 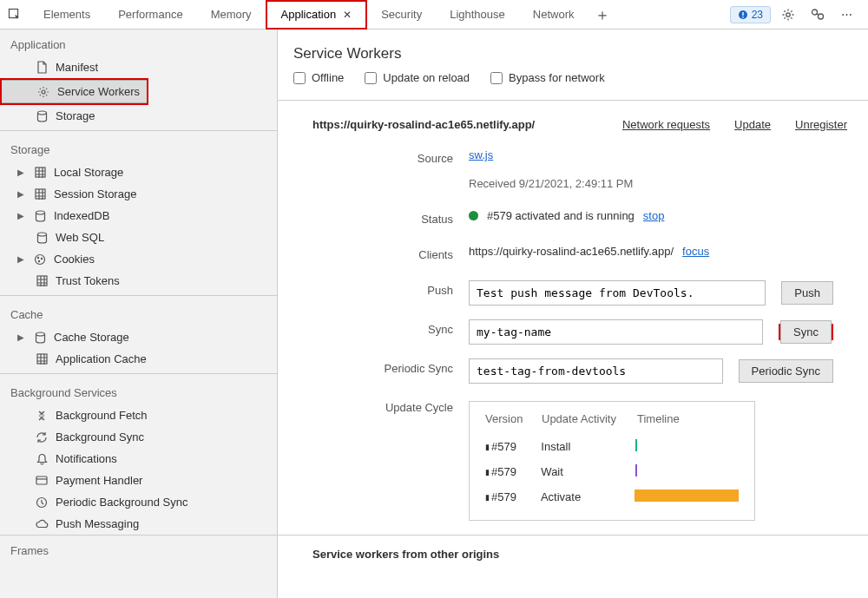 I want to click on sidebar-item-cookies: ▶Cookies, so click(x=139, y=259).